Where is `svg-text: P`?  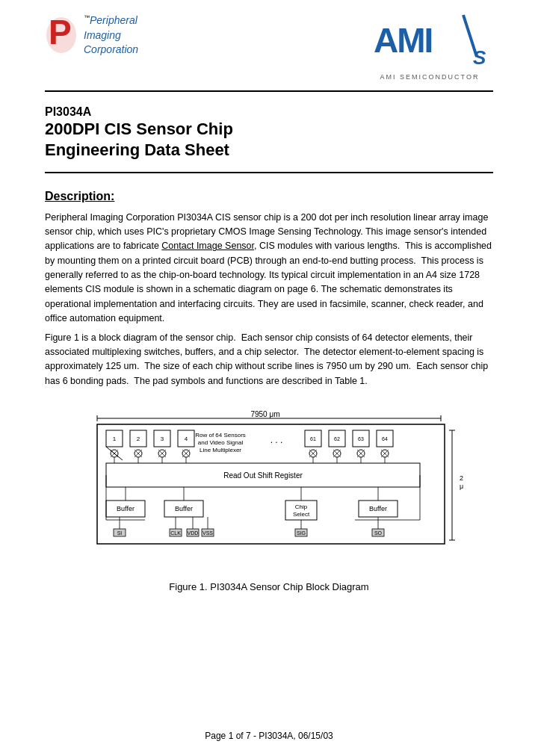 svg-text: P is located at coordinates (60, 34).